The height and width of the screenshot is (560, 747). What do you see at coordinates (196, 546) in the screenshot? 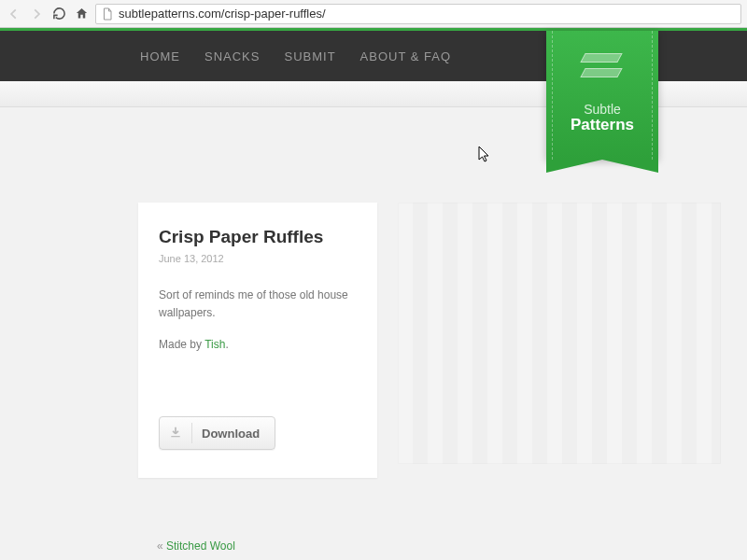
I see `prev-post-link: « Stitched Wool` at bounding box center [196, 546].